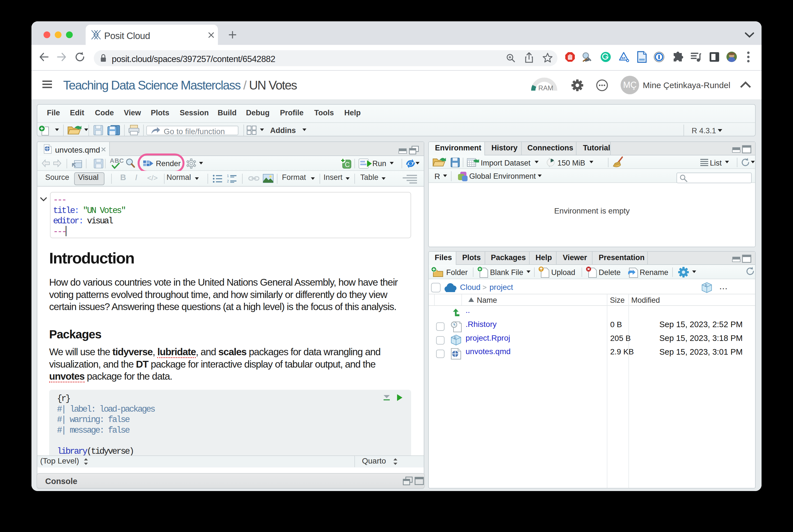  I want to click on svg-text: 1, so click(228, 176).